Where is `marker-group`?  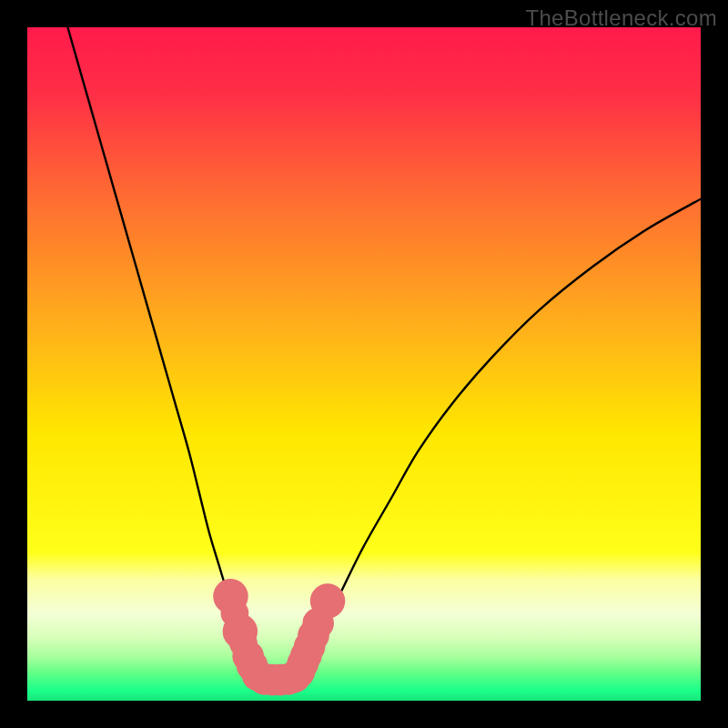
marker-group is located at coordinates (278, 637).